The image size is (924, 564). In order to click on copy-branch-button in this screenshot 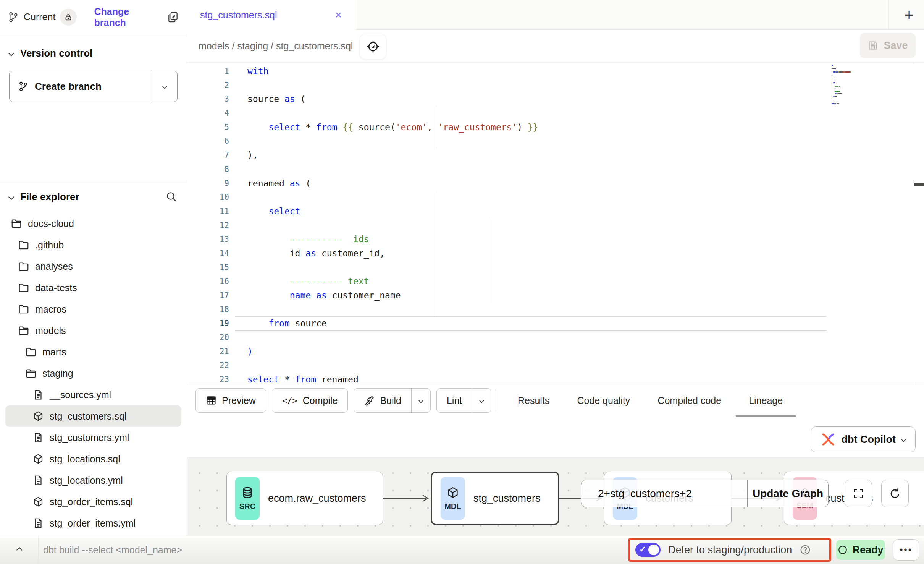, I will do `click(173, 17)`.